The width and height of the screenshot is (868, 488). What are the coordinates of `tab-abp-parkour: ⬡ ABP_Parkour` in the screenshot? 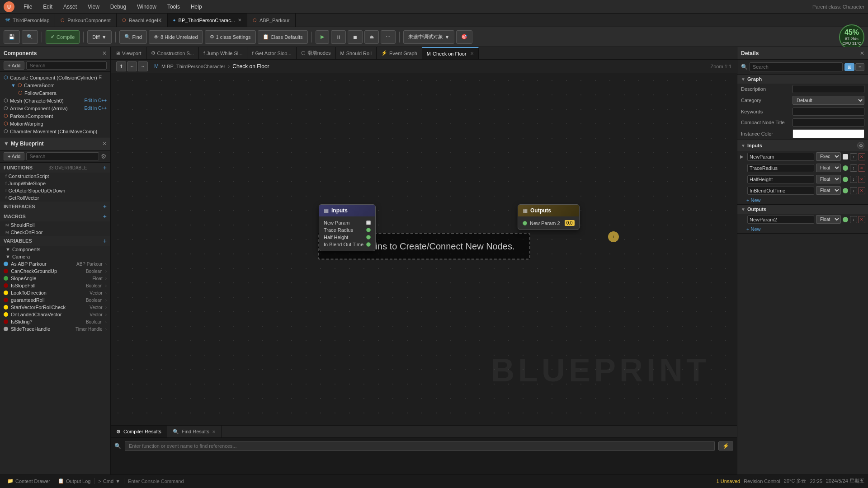 It's located at (271, 20).